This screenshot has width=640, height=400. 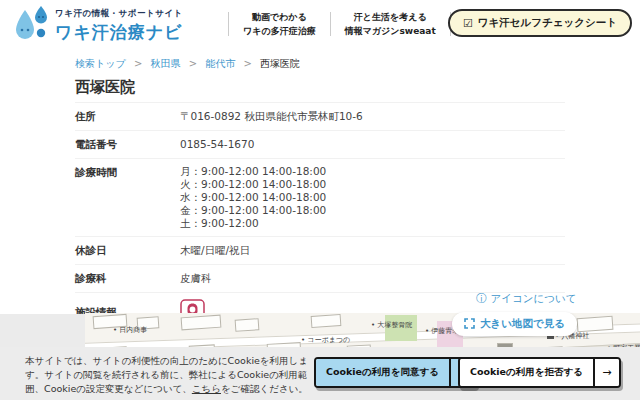 I want to click on map-label: 日内商事, so click(x=130, y=330).